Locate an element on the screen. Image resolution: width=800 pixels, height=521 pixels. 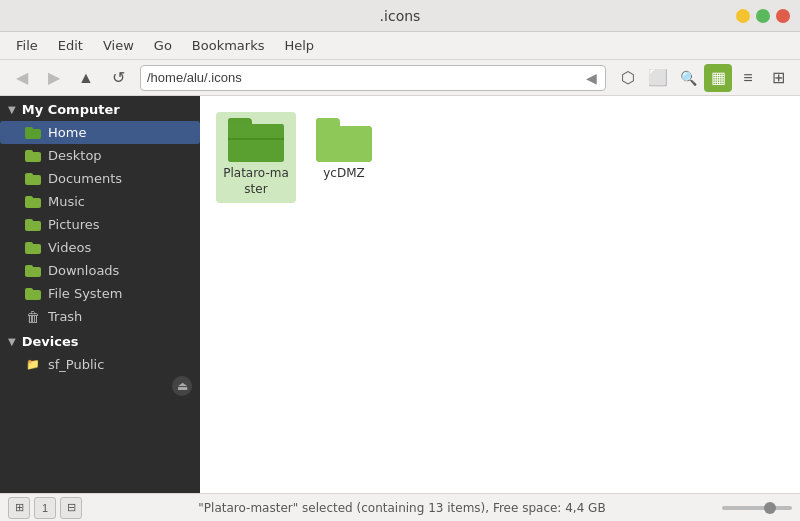
sidebar-item-music: Music is located at coordinates (100, 202).